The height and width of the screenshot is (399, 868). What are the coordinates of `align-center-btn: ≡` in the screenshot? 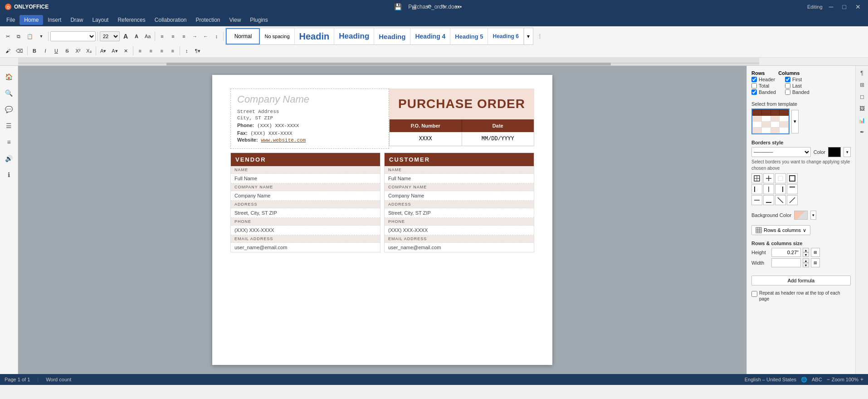 It's located at (151, 51).